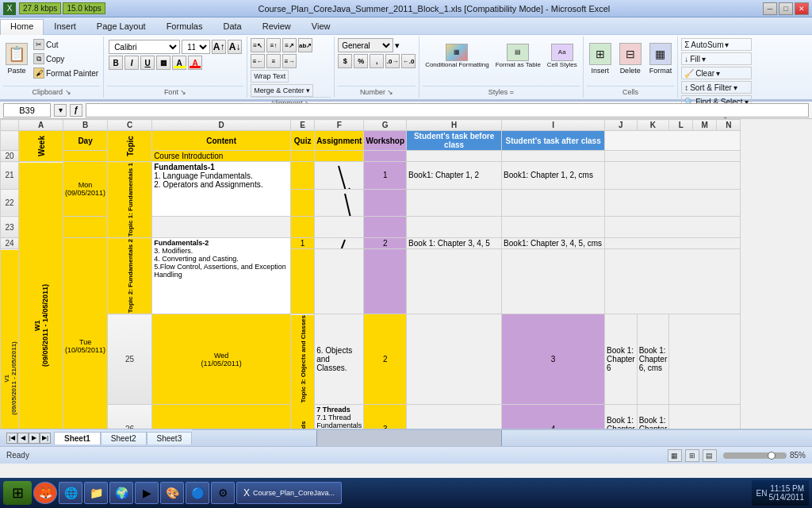 The image size is (812, 508). What do you see at coordinates (289, 45) in the screenshot?
I see `align-top-right-button: ≡↗` at bounding box center [289, 45].